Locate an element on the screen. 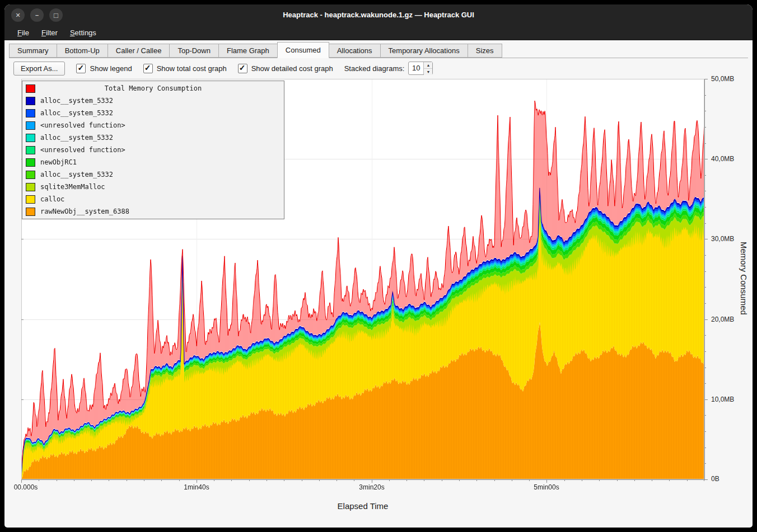 This screenshot has height=532, width=757. y-tick-label: 10,0MB is located at coordinates (728, 399).